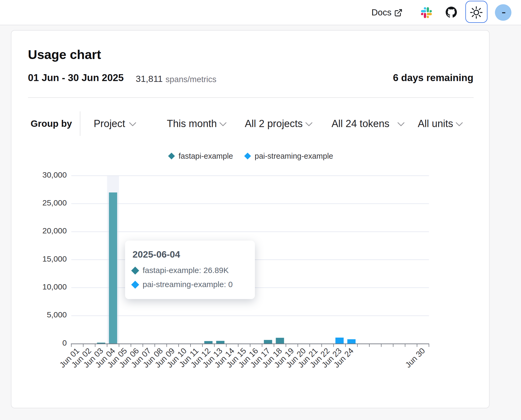 This screenshot has width=521, height=420. What do you see at coordinates (55, 259) in the screenshot?
I see `svg-text: 15,000` at bounding box center [55, 259].